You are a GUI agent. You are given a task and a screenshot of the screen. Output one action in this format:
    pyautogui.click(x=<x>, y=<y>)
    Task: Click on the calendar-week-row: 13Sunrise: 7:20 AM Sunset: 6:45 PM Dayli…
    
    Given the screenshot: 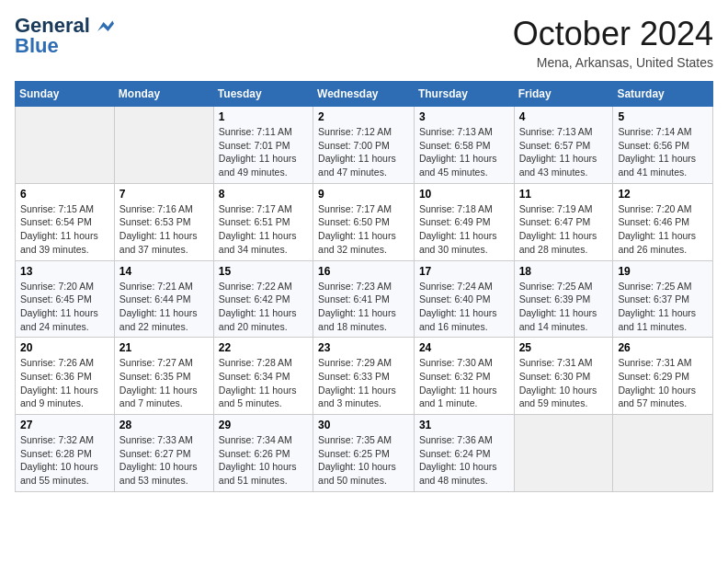 What is the action you would take?
    pyautogui.click(x=364, y=299)
    